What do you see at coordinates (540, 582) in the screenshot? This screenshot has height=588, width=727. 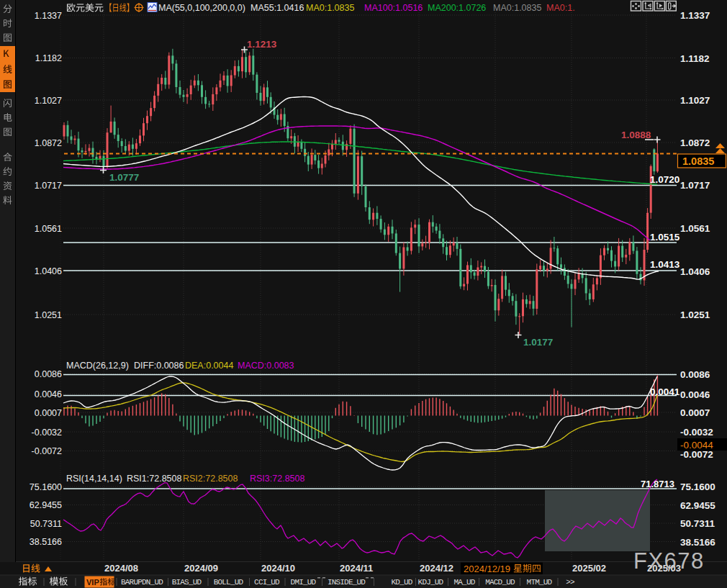 I see `svg-text: MTM_UD` at bounding box center [540, 582].